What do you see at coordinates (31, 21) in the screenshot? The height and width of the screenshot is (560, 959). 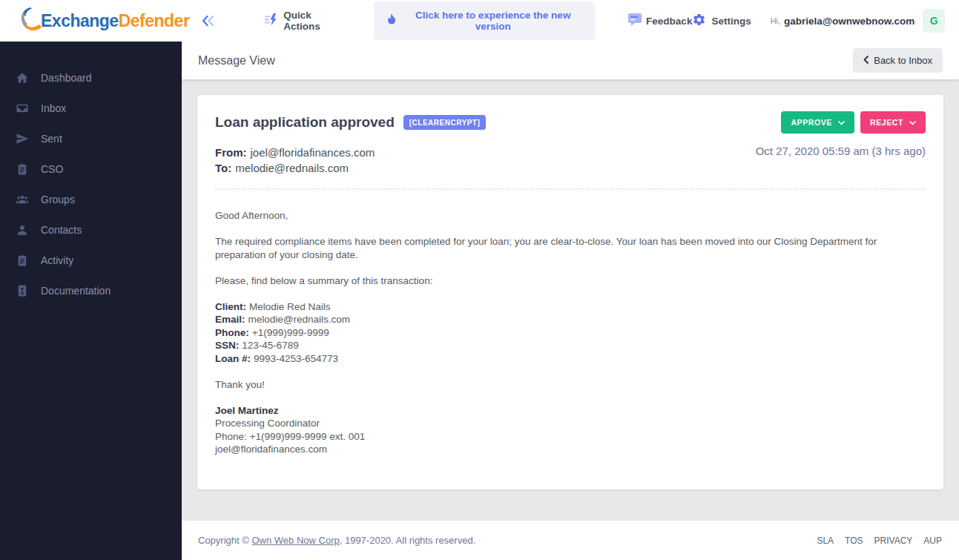 I see `logo-swoosh-icon` at bounding box center [31, 21].